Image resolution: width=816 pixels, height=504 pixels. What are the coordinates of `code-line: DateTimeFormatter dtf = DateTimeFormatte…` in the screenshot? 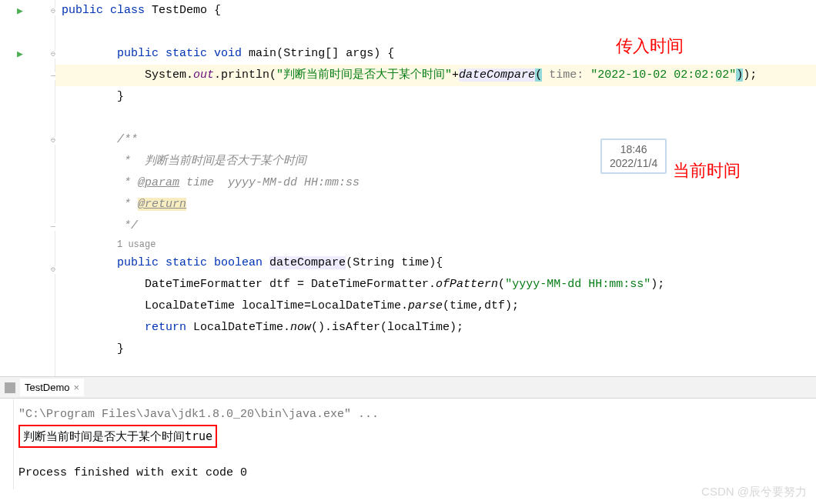 It's located at (436, 285).